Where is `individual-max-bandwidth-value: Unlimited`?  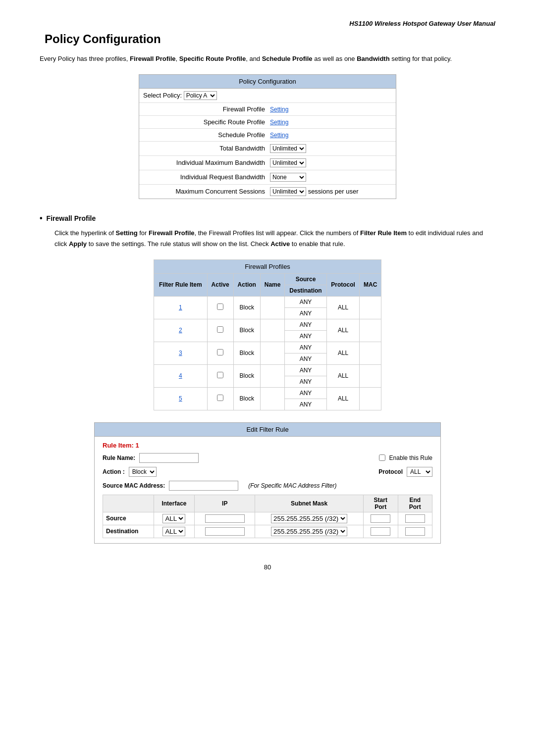 individual-max-bandwidth-value: Unlimited is located at coordinates (331, 163).